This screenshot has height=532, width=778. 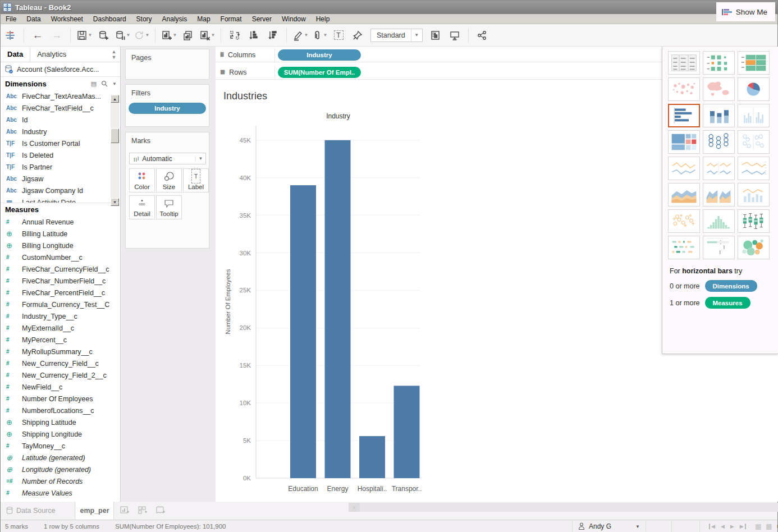 I want to click on columns-pill-industry: Industry, so click(x=319, y=55).